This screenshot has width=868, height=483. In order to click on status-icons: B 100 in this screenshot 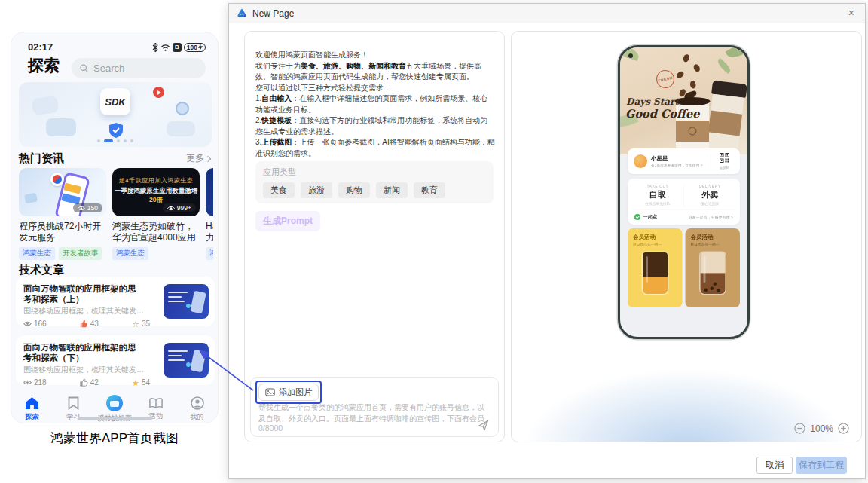, I will do `click(179, 47)`.